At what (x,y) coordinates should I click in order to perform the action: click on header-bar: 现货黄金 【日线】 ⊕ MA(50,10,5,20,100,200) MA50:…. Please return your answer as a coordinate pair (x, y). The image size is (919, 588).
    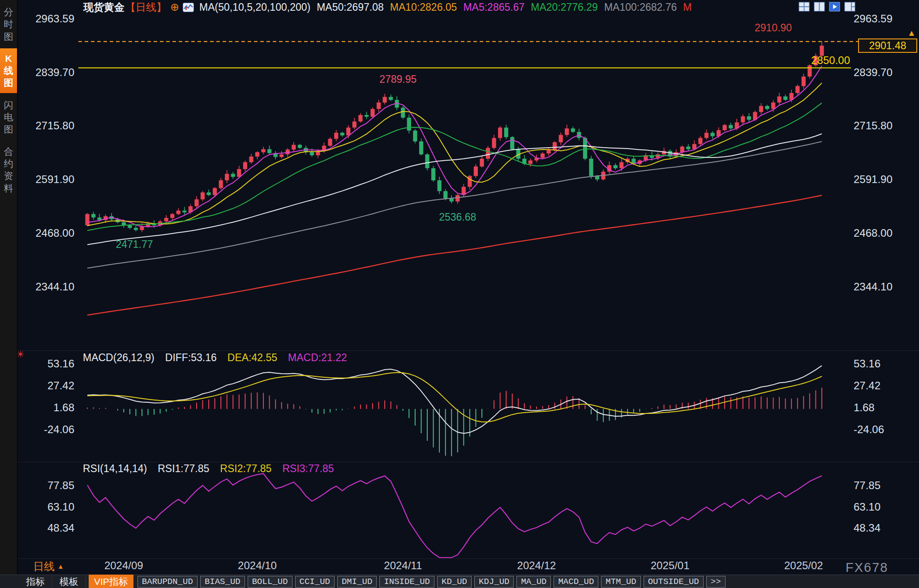
    Looking at the image, I should click on (468, 7).